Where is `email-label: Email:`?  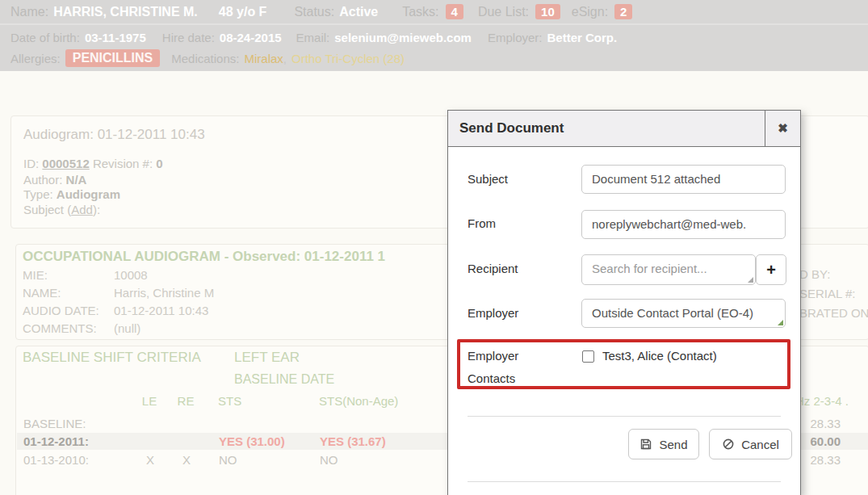
email-label: Email: is located at coordinates (313, 37).